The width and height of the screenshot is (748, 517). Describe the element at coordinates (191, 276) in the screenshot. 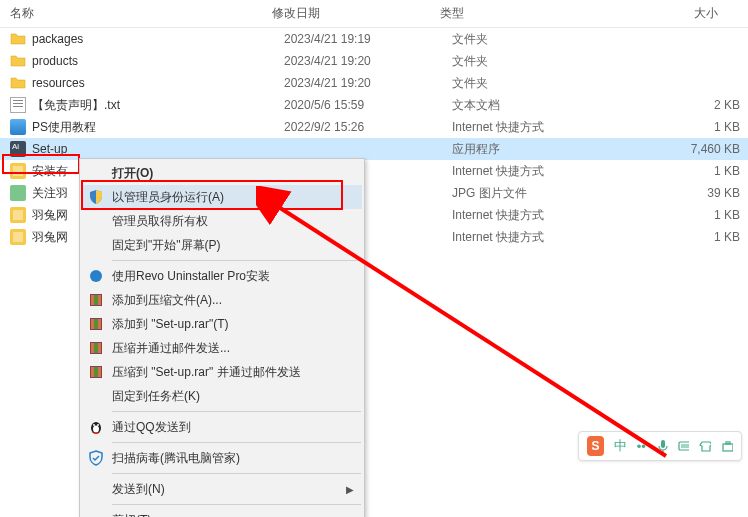

I see `menu-item-label: 使用Revo Uninstaller Pro安装` at that location.